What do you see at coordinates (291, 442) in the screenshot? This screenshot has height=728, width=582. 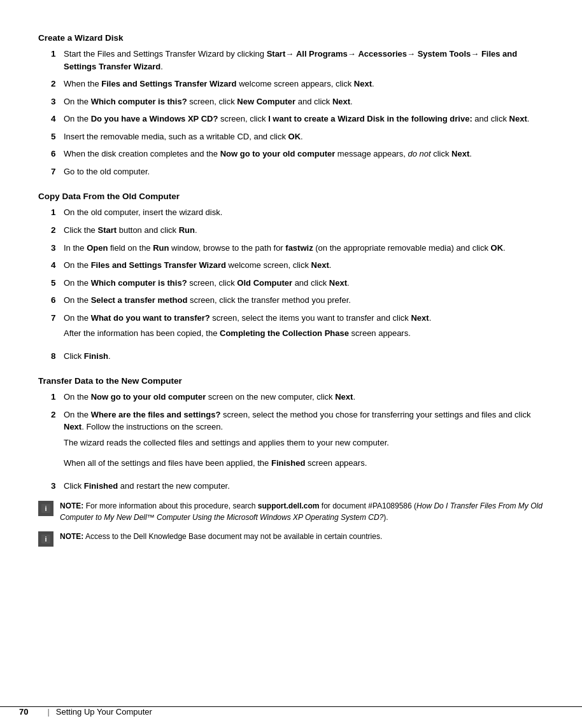 I see `transfer-steps-list: 1 On the Now go to your old computer scr…` at bounding box center [291, 442].